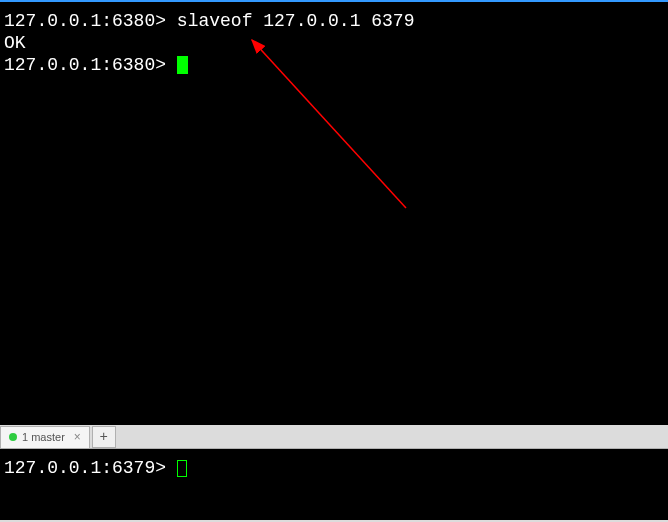 This screenshot has height=522, width=668. I want to click on prompt-text: 127.0.0.1:6379>, so click(90, 468).